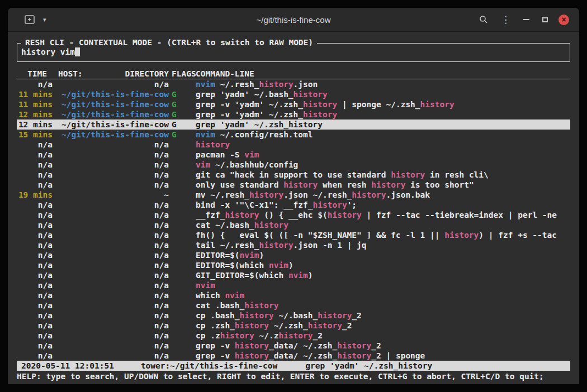 Image resolution: width=587 pixels, height=392 pixels. I want to click on history-row: n/an/anvim, so click(294, 285).